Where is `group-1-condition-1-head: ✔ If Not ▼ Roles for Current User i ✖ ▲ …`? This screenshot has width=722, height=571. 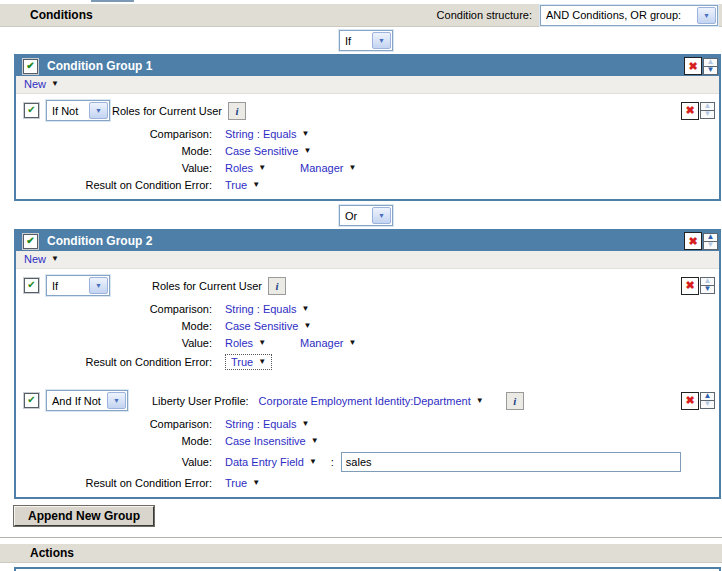 group-1-condition-1-head: ✔ If Not ▼ Roles for Current User i ✖ ▲ … is located at coordinates (368, 108).